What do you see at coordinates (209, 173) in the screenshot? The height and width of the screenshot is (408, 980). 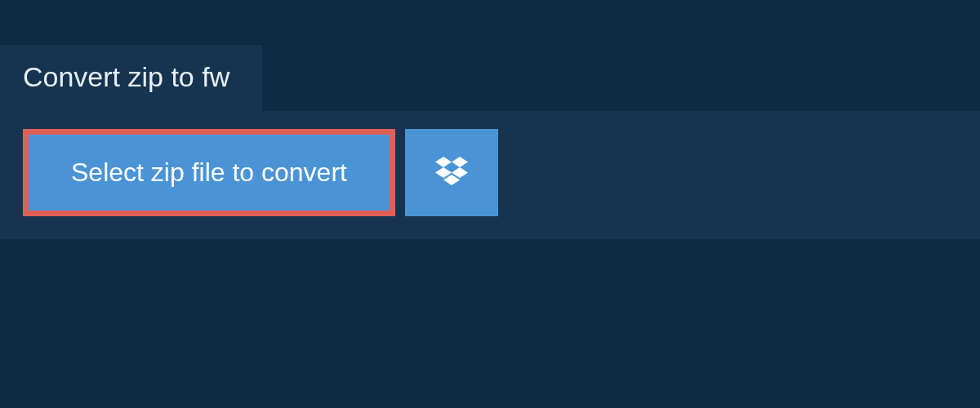 I see `select-button-highlight: Select zip file to convert` at bounding box center [209, 173].